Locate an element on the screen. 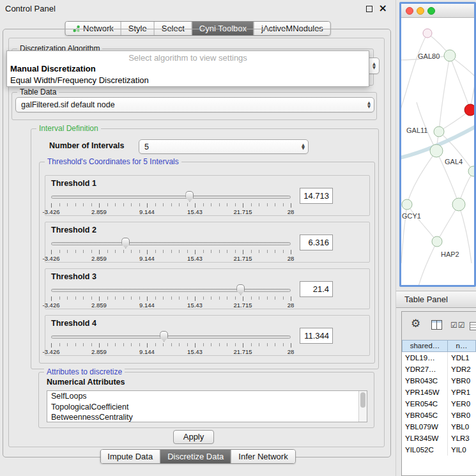 The image size is (476, 476). attributes-list: SelfLoopsTopologicalCoefficientBetweenne… is located at coordinates (207, 406).